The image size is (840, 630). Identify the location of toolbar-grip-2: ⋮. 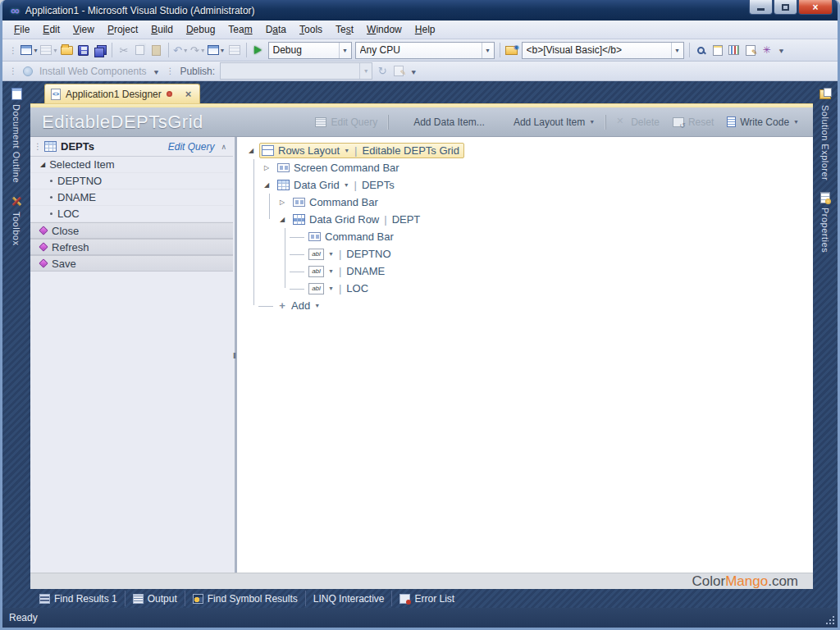
(13, 71).